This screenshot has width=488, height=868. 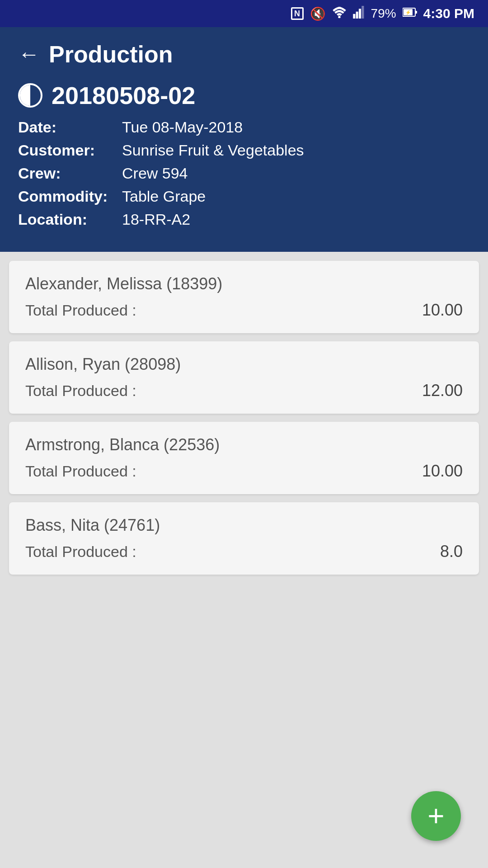 I want to click on date-value: Tue 08-May-2018, so click(x=183, y=127).